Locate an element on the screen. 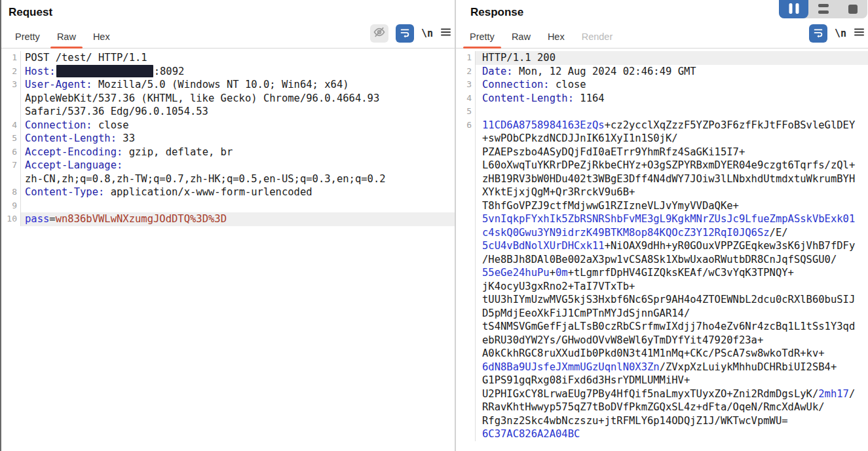  response-code-row: G1PS91gqRxg08iFxd6d3HsrYDMLUMMiHV+ is located at coordinates (662, 380).